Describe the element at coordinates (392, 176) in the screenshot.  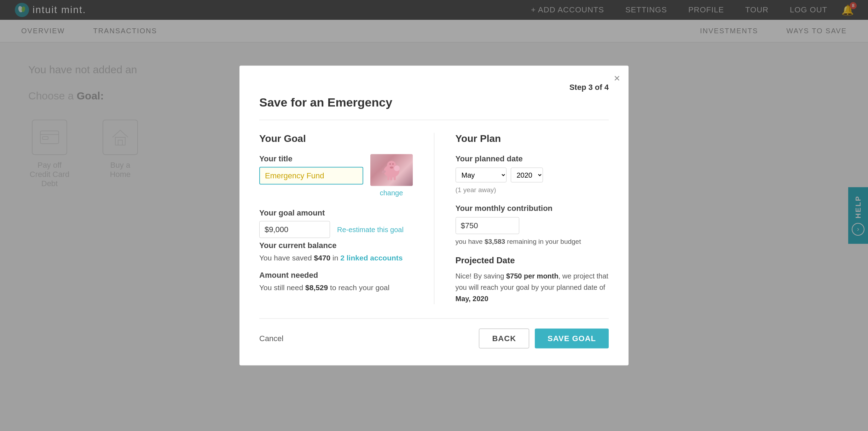
I see `goal-image-area: change` at that location.